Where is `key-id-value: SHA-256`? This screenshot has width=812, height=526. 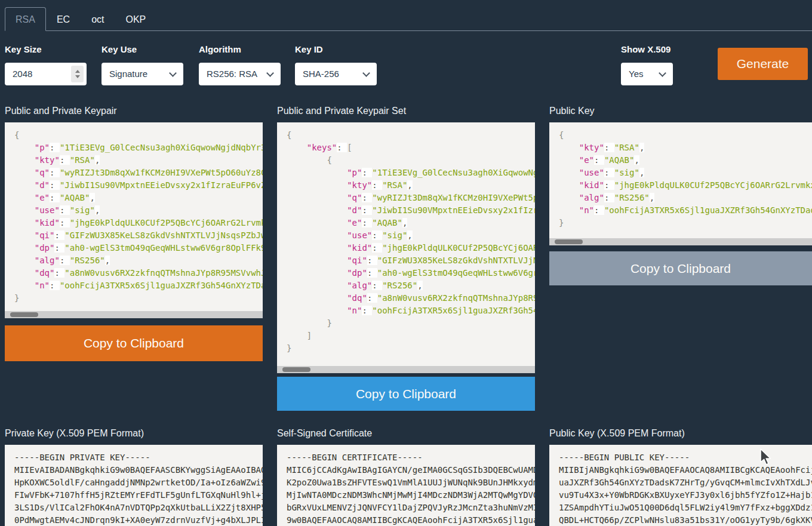 key-id-value: SHA-256 is located at coordinates (321, 74).